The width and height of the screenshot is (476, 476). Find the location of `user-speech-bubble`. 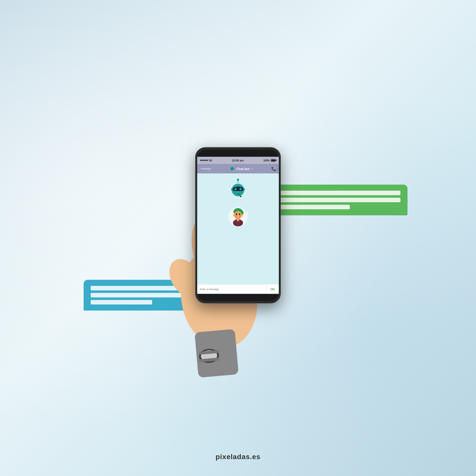

user-speech-bubble is located at coordinates (147, 295).